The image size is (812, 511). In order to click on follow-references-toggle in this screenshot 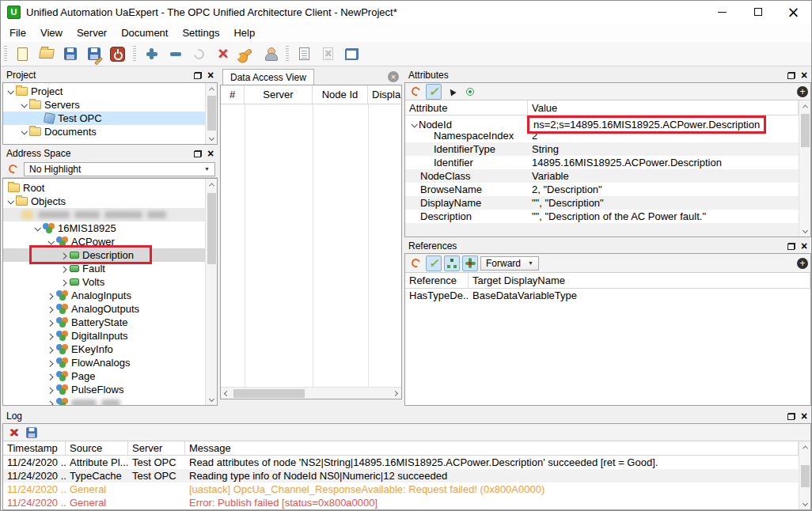, I will do `click(470, 263)`.